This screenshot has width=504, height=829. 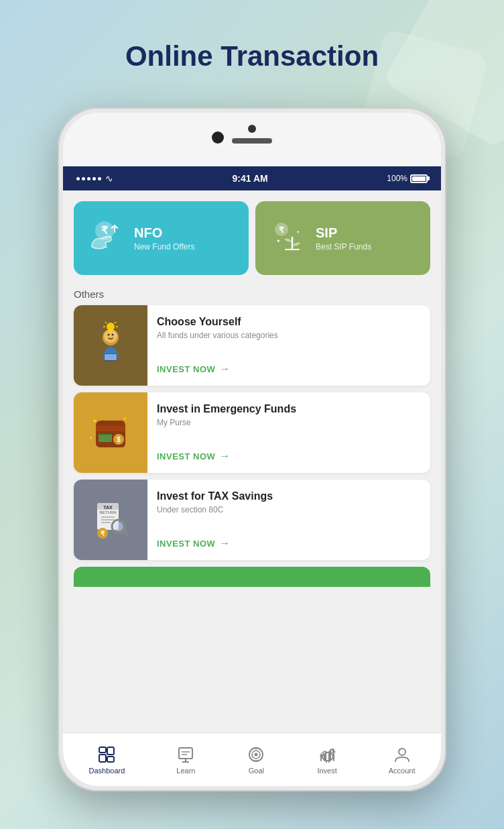 I want to click on tax-savings-image: TAX RETURN ₹, so click(x=111, y=520).